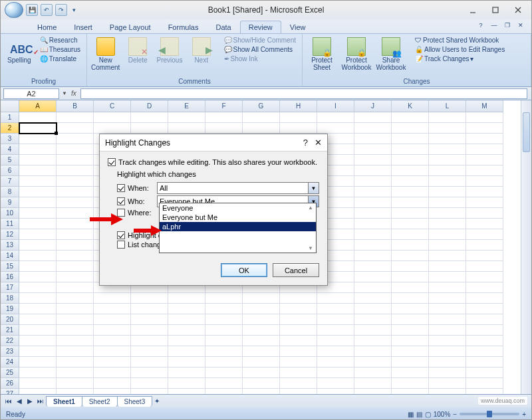 The image size is (532, 420). What do you see at coordinates (261, 106) in the screenshot?
I see `column-header: G` at bounding box center [261, 106].